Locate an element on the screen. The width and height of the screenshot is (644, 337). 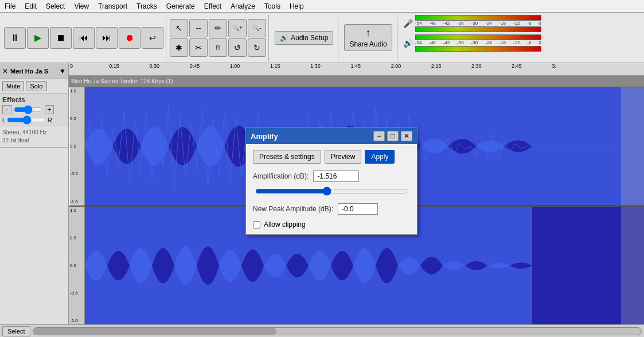
menu-view: View is located at coordinates (81, 6).